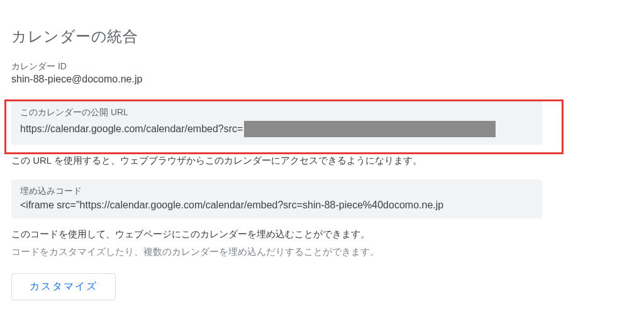  I want to click on calendar-id-value: shin-88-piece@docomo.ne.jp, so click(322, 81).